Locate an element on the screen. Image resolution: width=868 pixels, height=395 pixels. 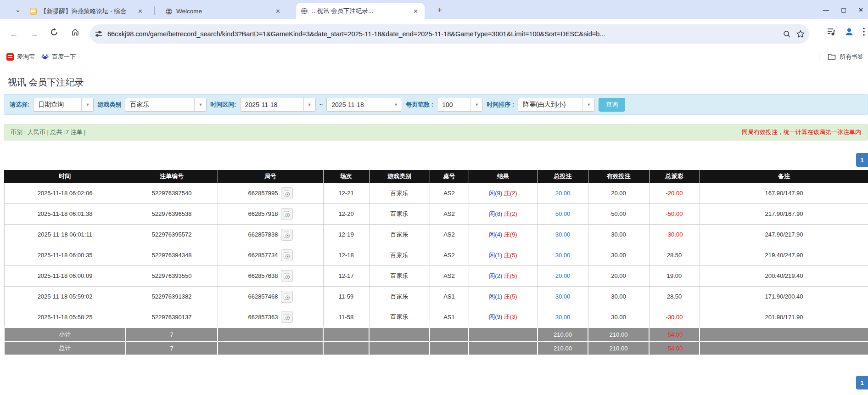
tab-welcome: Welcome ✕ is located at coordinates (224, 11).